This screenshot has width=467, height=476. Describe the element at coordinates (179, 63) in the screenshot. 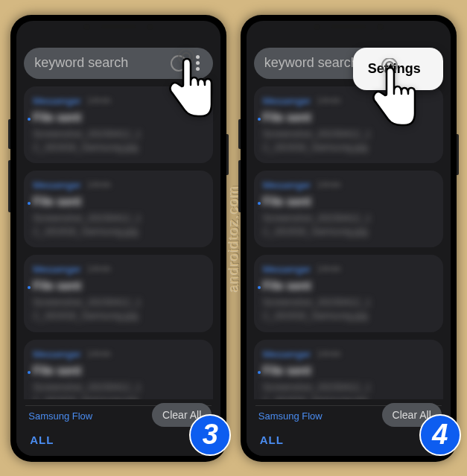

I see `search-icon` at that location.